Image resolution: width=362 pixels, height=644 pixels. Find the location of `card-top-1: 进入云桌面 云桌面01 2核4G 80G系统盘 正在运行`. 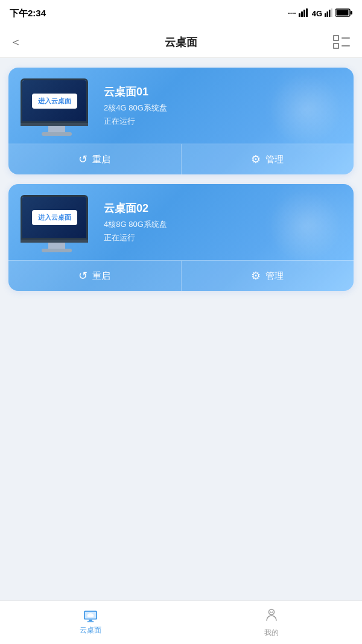

card-top-1: 进入云桌面 云桌面01 2核4G 80G系统盘 正在运行 is located at coordinates (181, 106).